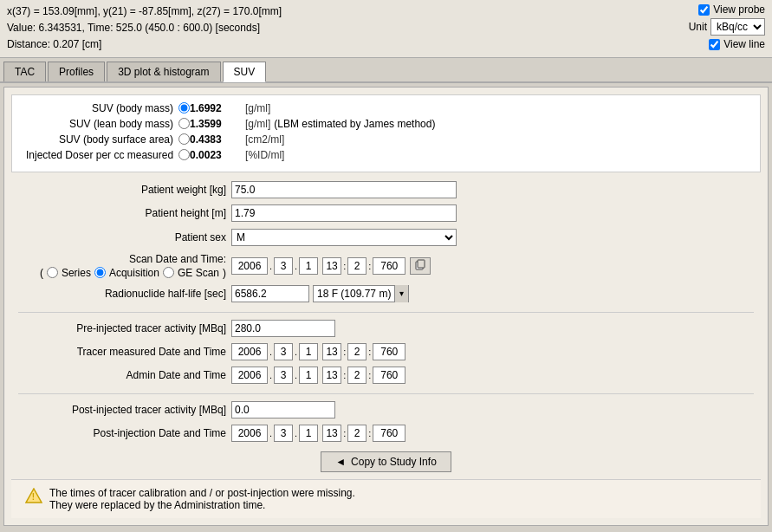  I want to click on suv-body-mass-radio, so click(184, 107).